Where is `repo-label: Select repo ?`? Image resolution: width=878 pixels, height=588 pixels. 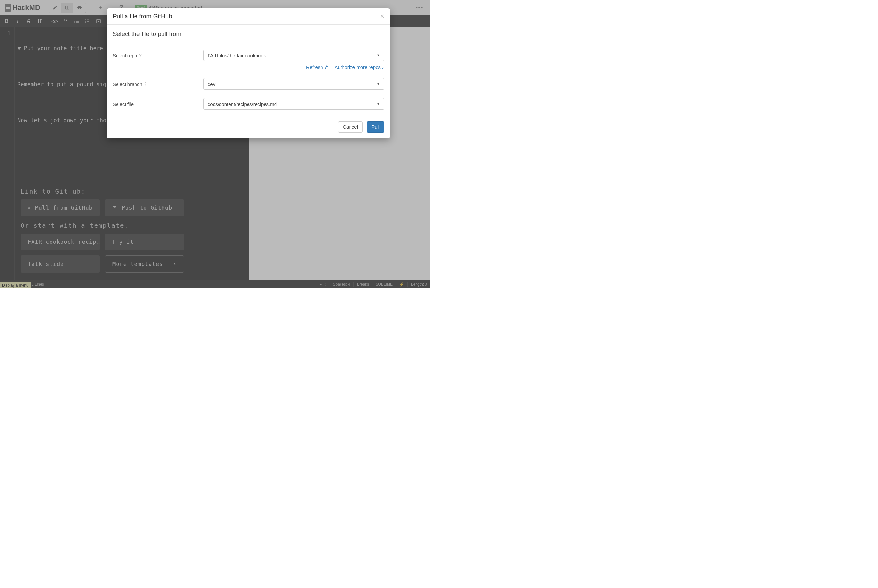
repo-label: Select repo ? is located at coordinates (158, 56).